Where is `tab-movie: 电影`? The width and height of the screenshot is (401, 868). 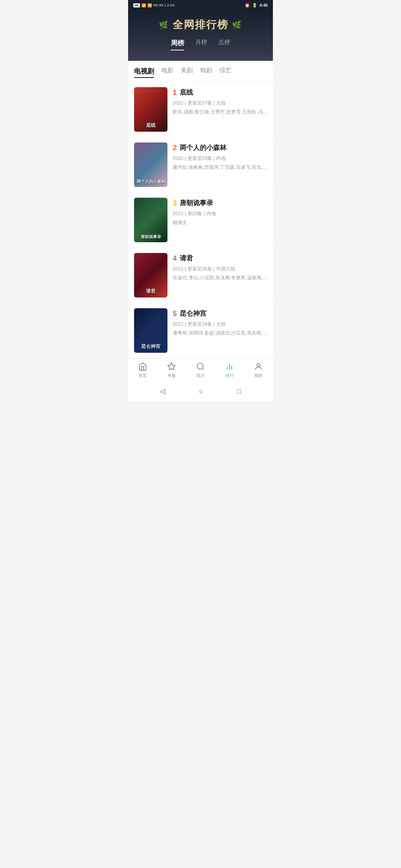
tab-movie: 电影 is located at coordinates (167, 72).